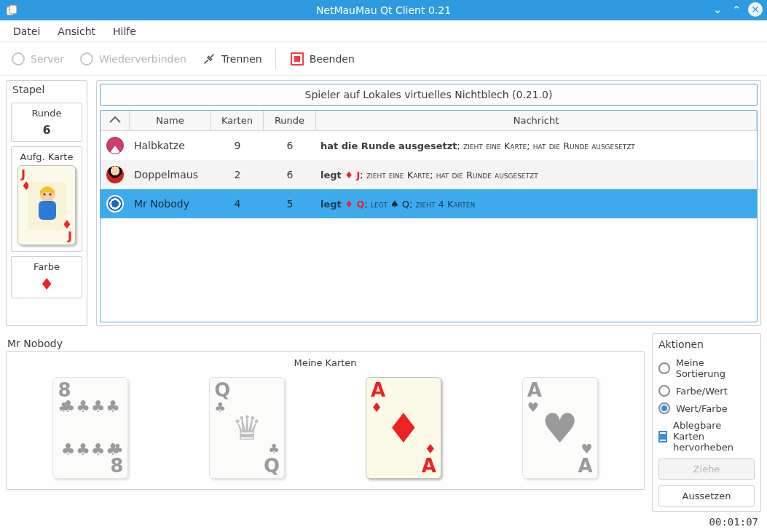  I want to click on player-name-cell: Halbkatze, so click(170, 146).